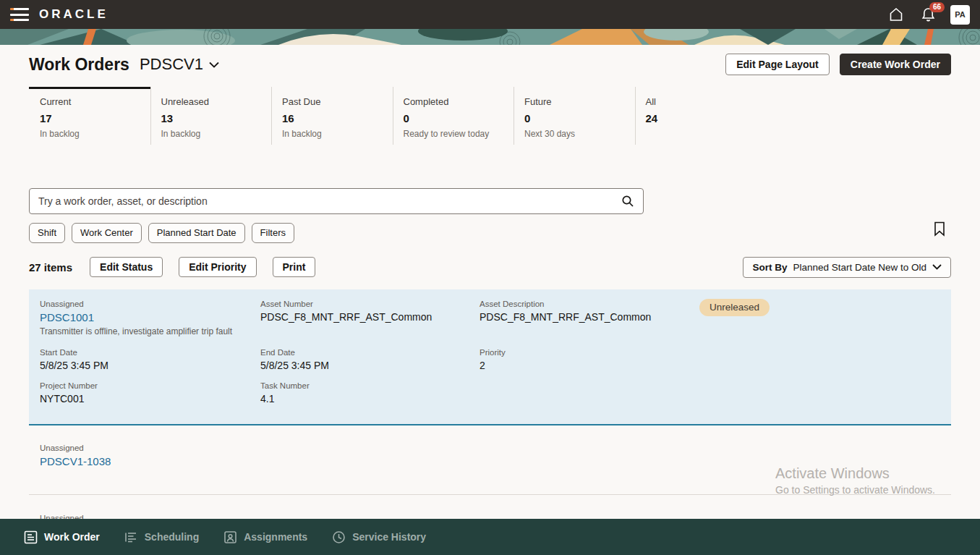  Describe the element at coordinates (389, 537) in the screenshot. I see `nav-label: Service History` at that location.